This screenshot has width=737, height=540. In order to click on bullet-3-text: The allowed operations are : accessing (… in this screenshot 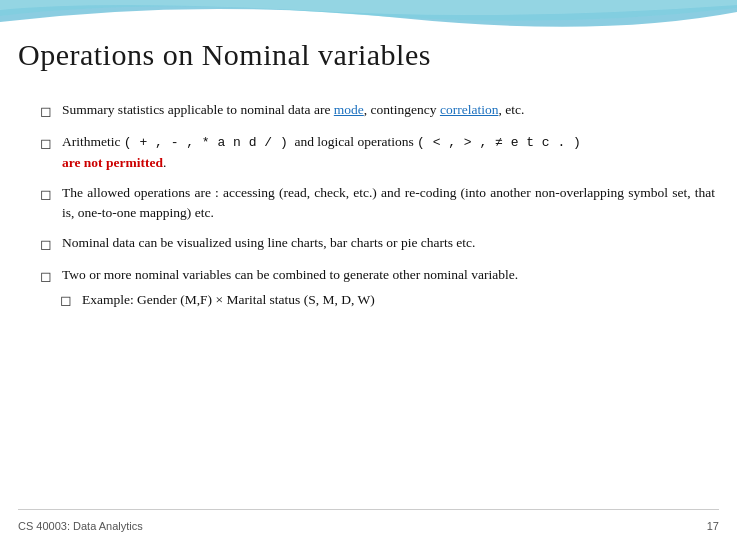, I will do `click(388, 204)`.